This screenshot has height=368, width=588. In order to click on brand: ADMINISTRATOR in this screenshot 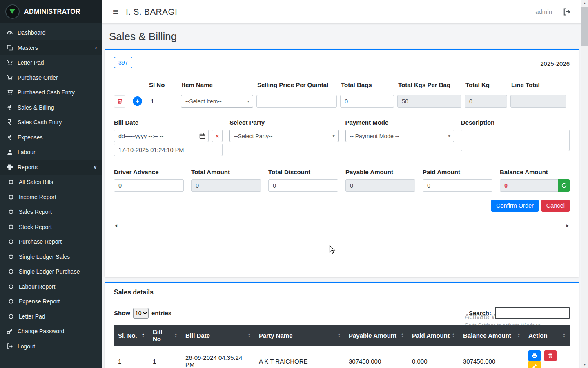, I will do `click(51, 11)`.